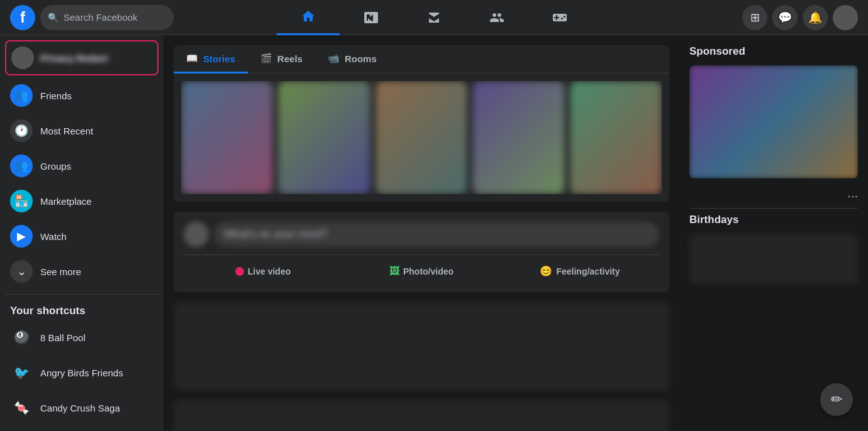 The height and width of the screenshot is (431, 868). What do you see at coordinates (776, 18) in the screenshot?
I see `navbar-right: ⊞ 💬 🔔` at bounding box center [776, 18].